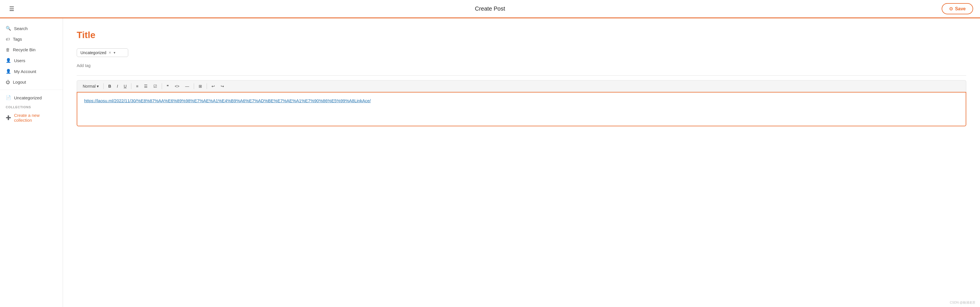  Describe the element at coordinates (31, 50) in the screenshot. I see `sidebar-item-recycle-bin: 🗑 Recycle Bin` at that location.